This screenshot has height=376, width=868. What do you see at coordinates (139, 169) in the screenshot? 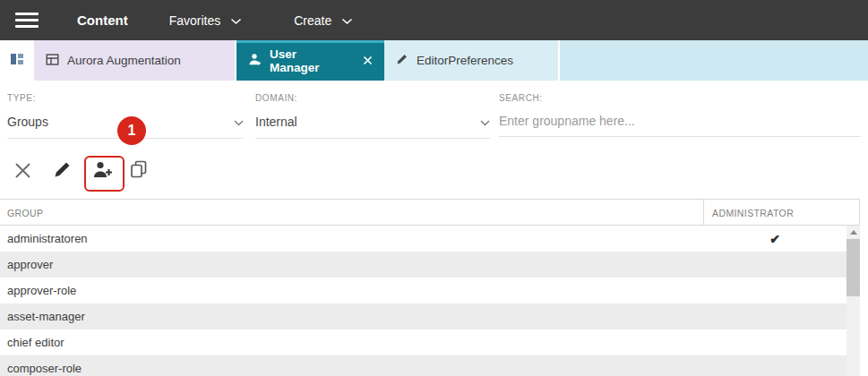
I see `duplicate-group-button` at bounding box center [139, 169].